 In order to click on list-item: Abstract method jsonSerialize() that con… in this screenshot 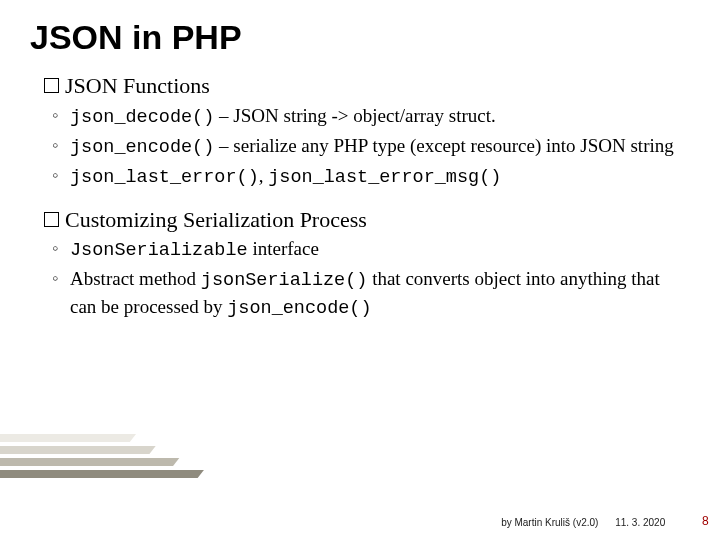, I will do `click(362, 294)`.